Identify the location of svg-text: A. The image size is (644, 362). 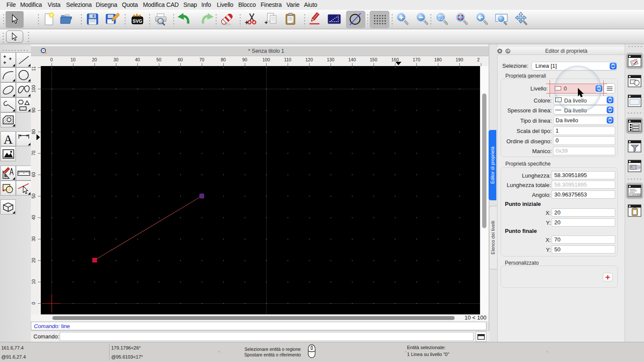
(9, 139).